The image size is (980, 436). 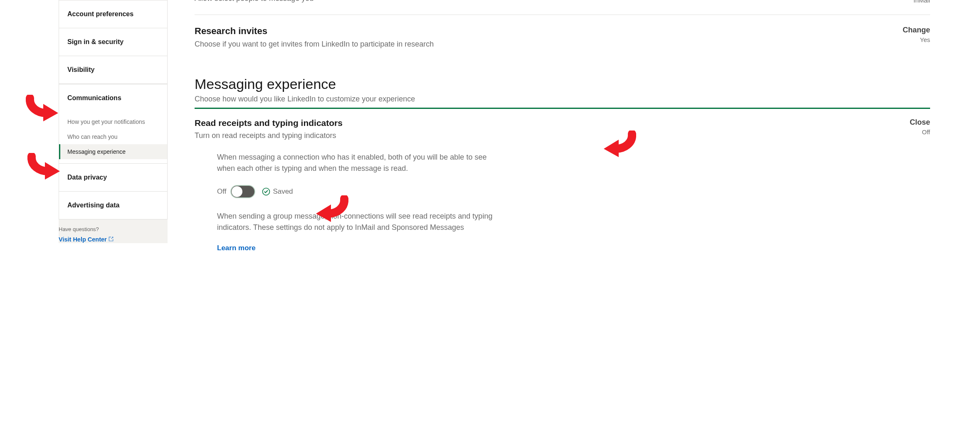 What do you see at coordinates (277, 192) in the screenshot?
I see `saved-indicator: Saved` at bounding box center [277, 192].